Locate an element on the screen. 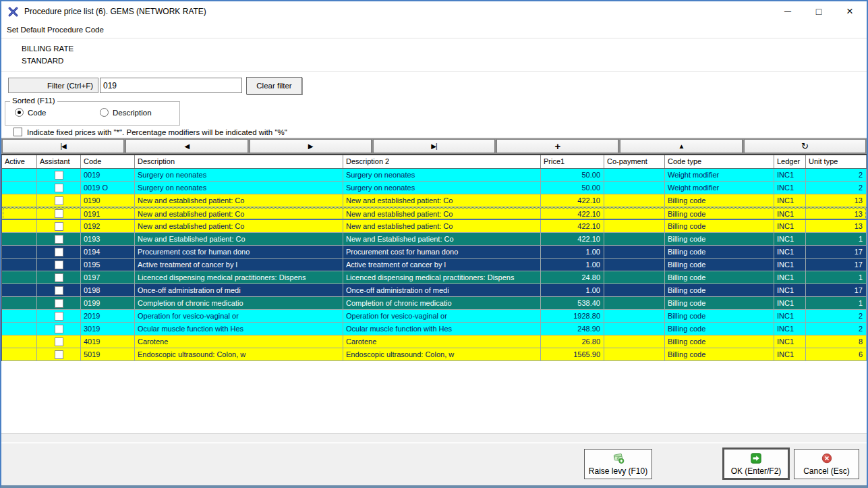 Image resolution: width=868 pixels, height=488 pixels. column-header-price1: Price1 is located at coordinates (573, 162).